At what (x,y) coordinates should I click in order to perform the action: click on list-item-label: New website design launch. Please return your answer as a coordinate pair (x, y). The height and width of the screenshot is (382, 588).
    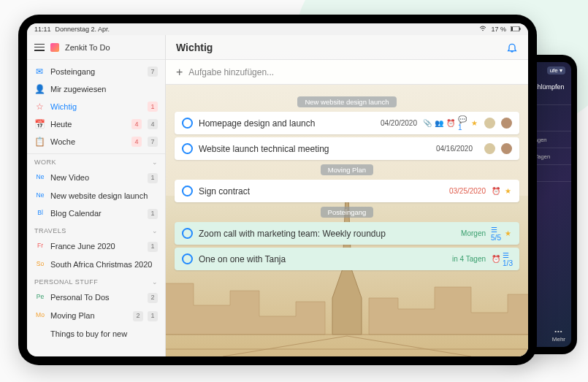
    Looking at the image, I should click on (104, 196).